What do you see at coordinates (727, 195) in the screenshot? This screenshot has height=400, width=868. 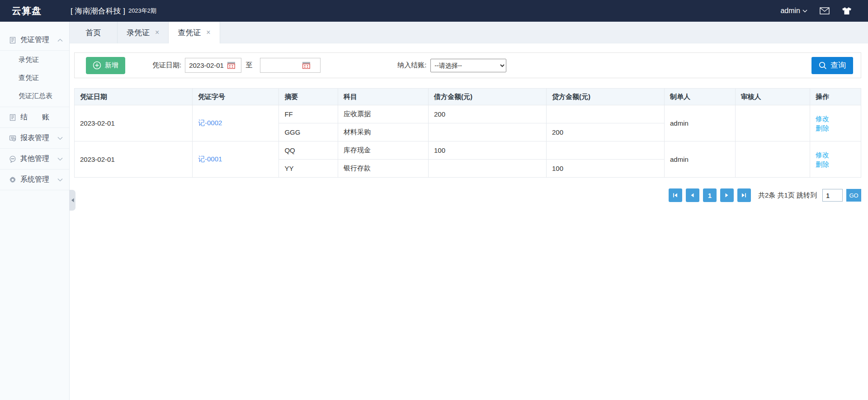 I see `next-page-icon` at bounding box center [727, 195].